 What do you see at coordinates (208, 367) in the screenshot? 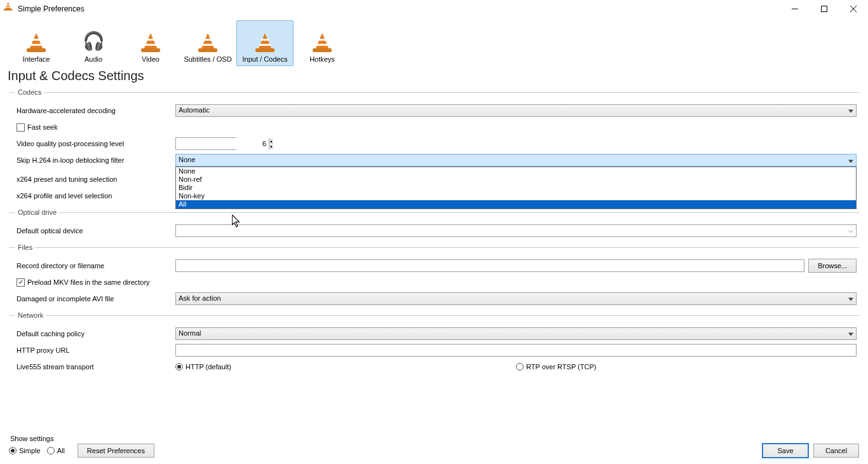
I see `radio-label: HTTP (default)` at bounding box center [208, 367].